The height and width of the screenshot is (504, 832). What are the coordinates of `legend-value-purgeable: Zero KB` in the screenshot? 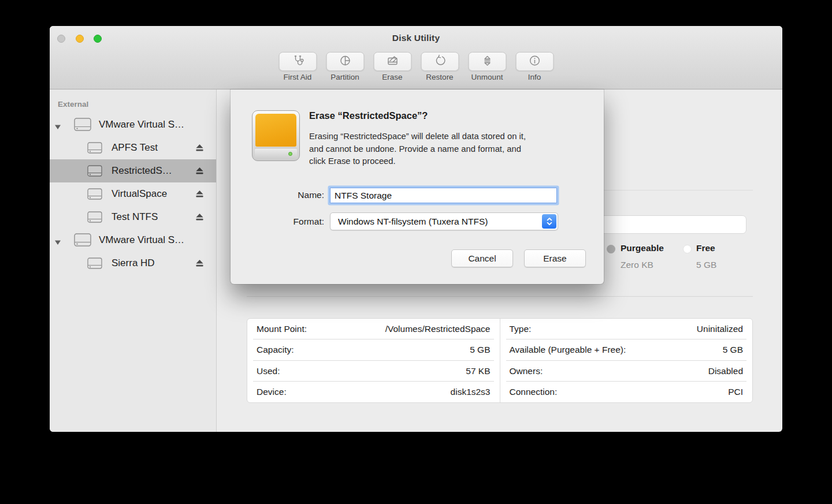 It's located at (637, 265).